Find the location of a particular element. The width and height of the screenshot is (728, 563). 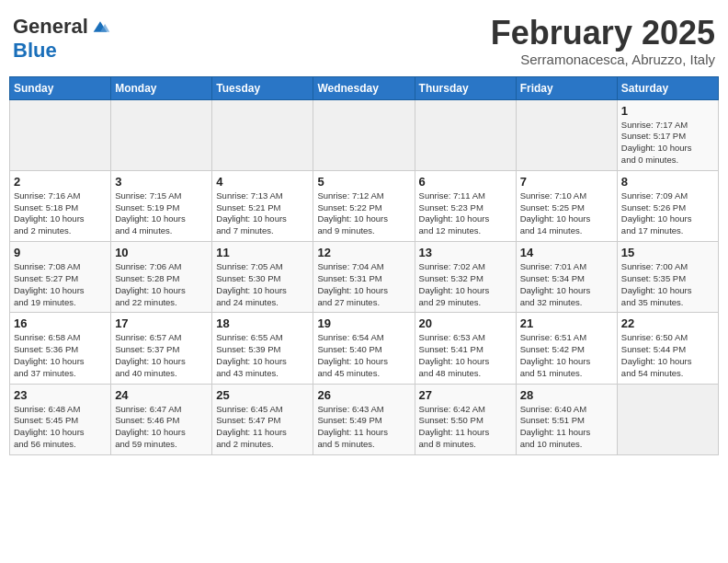

month-title: February 2025 is located at coordinates (603, 33).